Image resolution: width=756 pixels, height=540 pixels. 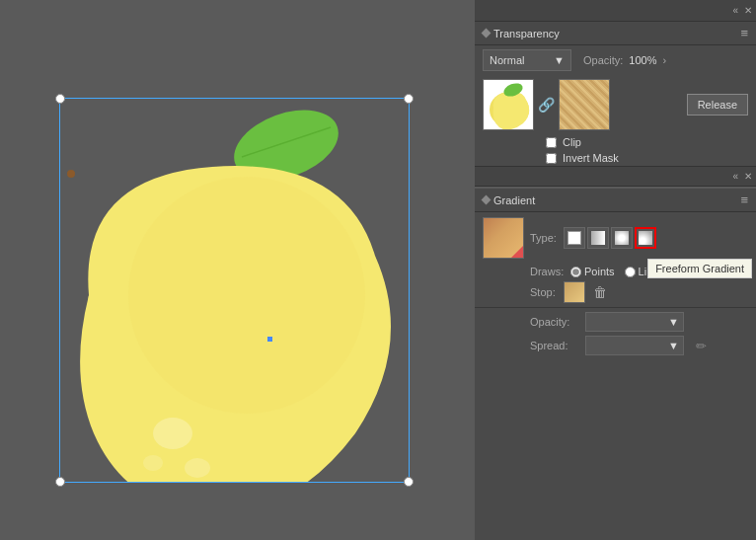 I want to click on blend-mode-dropdown: Normal ▼, so click(x=527, y=60).